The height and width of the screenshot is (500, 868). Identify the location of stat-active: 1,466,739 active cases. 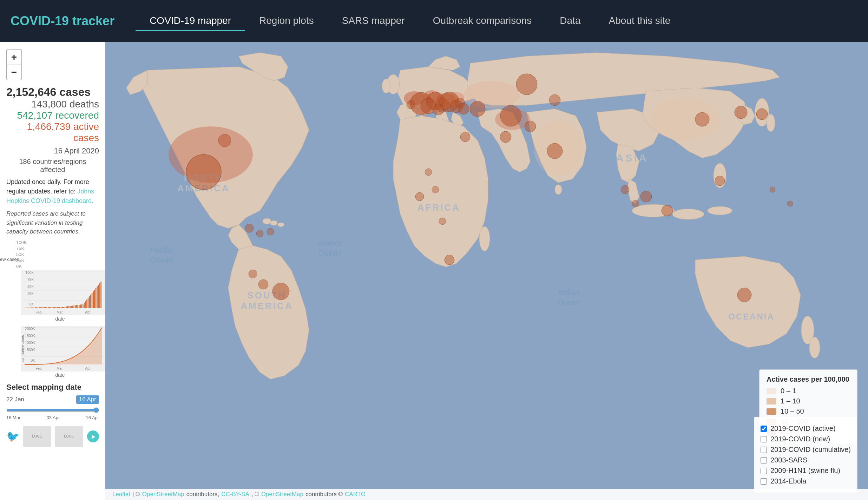
(53, 132).